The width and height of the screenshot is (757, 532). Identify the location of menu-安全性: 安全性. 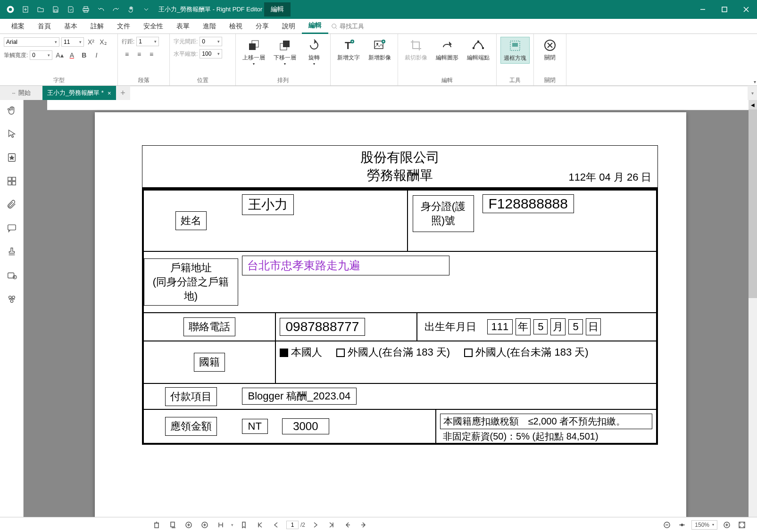
(153, 26).